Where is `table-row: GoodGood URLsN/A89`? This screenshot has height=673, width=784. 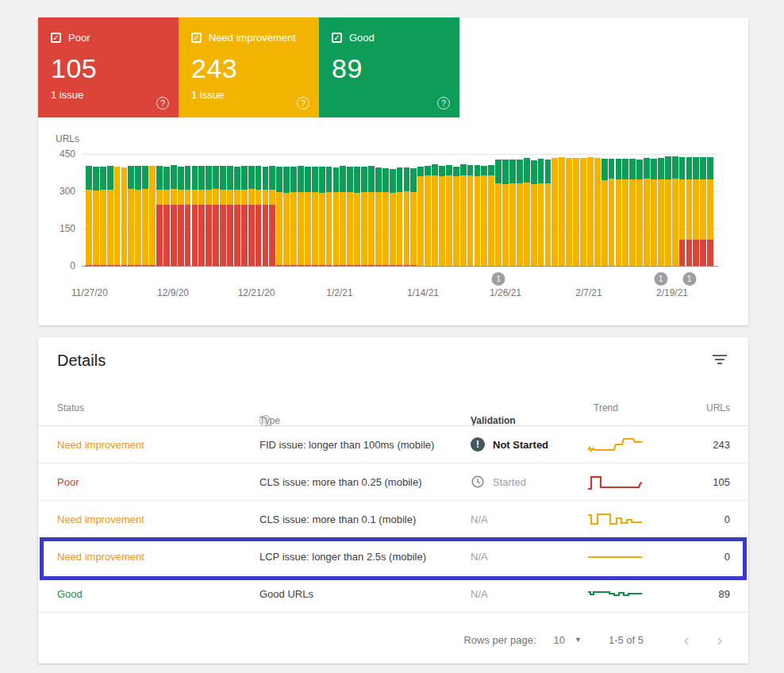 table-row: GoodGood URLsN/A89 is located at coordinates (394, 594).